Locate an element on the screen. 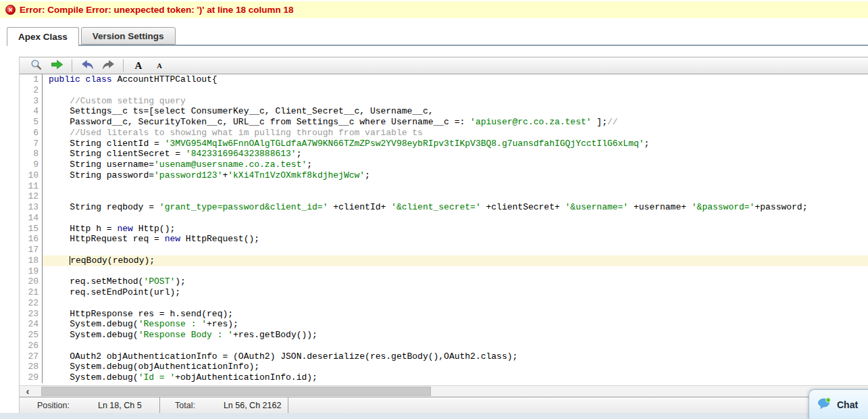  code-line-25: 25 System.debug('Response Body : '+res.g… is located at coordinates (444, 335).